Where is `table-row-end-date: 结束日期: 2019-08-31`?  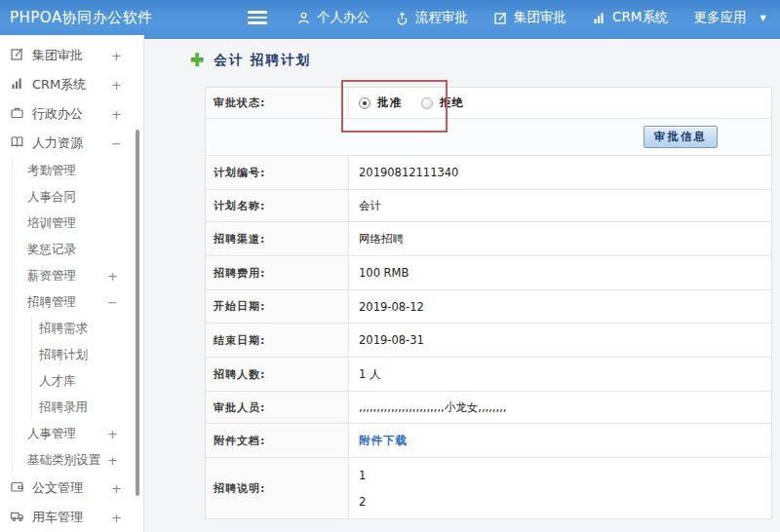 table-row-end-date: 结束日期: 2019-08-31 is located at coordinates (488, 341).